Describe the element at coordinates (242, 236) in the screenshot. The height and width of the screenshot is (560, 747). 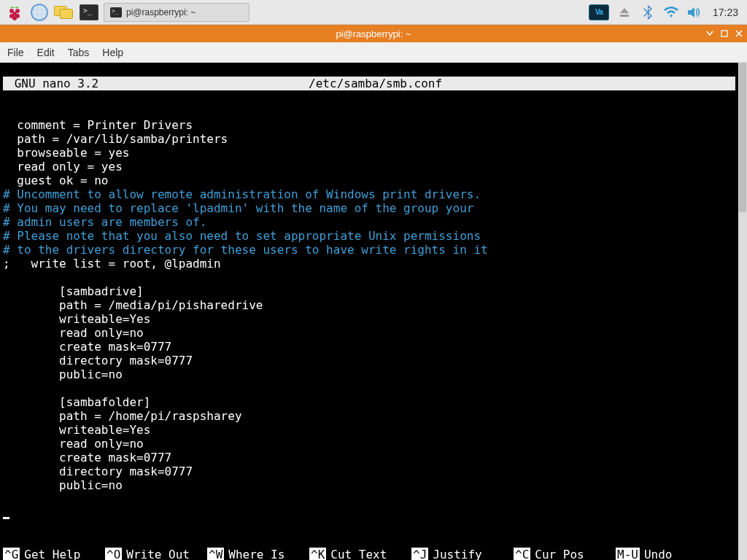
I see `editor-line-comment: # Please note that you also need to set …` at that location.